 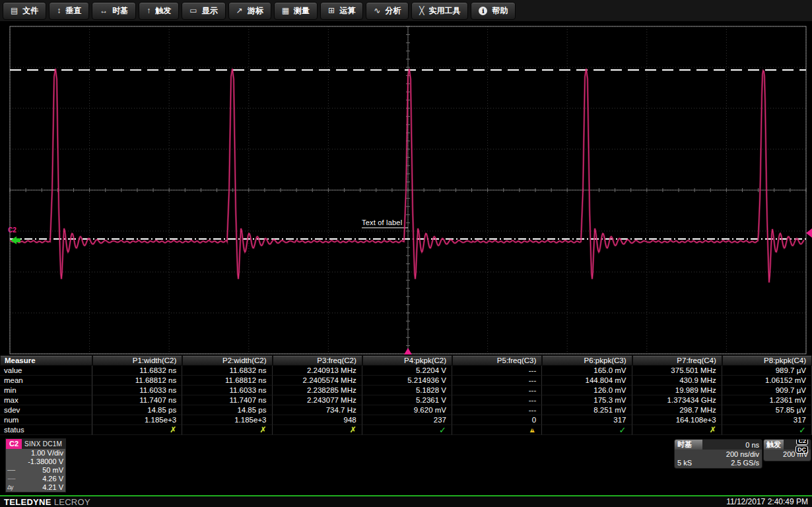 I want to click on menu-button-math: ⊞运算, so click(x=342, y=11).